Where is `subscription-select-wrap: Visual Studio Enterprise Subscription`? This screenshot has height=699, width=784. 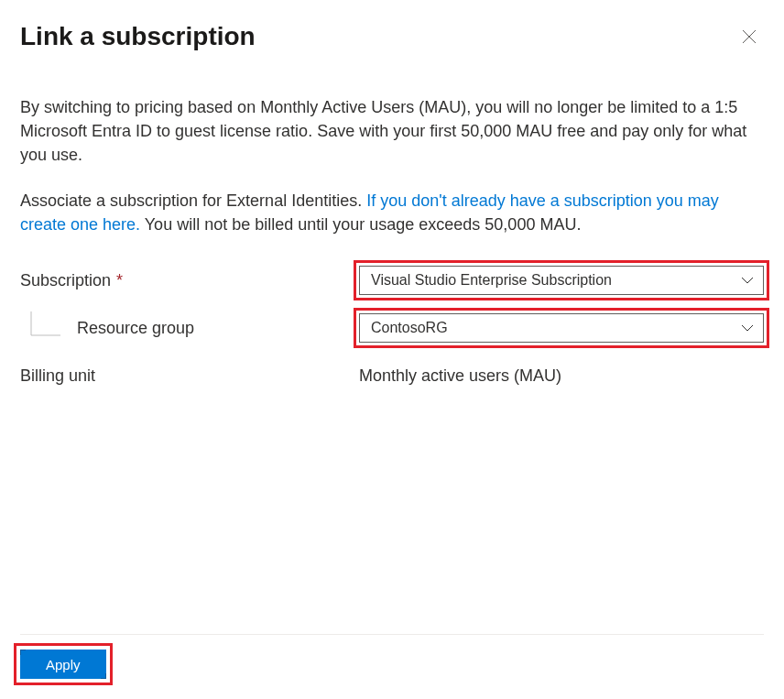 subscription-select-wrap: Visual Studio Enterprise Subscription is located at coordinates (561, 280).